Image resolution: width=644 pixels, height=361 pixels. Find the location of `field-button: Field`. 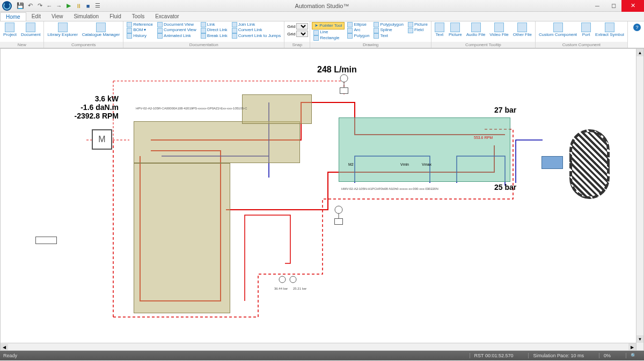

field-button: Field is located at coordinates (418, 30).